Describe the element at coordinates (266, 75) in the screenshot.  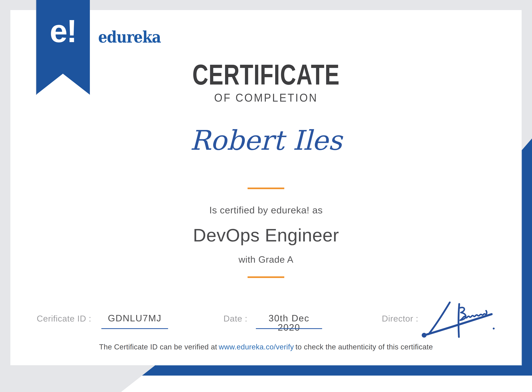
I see `certificate-title: CERTIFICATE` at that location.